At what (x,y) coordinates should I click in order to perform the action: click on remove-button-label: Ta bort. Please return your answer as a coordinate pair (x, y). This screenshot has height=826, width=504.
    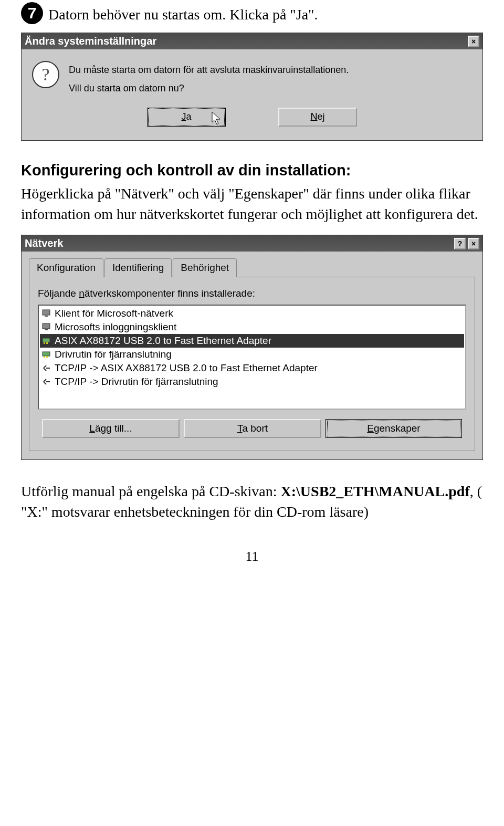
    Looking at the image, I should click on (253, 428).